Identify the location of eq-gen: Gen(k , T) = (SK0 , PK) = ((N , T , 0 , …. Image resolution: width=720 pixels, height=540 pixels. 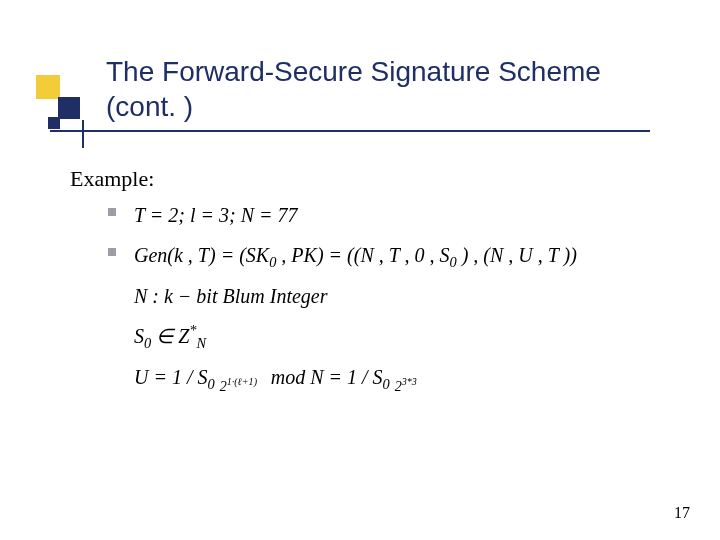
(356, 258).